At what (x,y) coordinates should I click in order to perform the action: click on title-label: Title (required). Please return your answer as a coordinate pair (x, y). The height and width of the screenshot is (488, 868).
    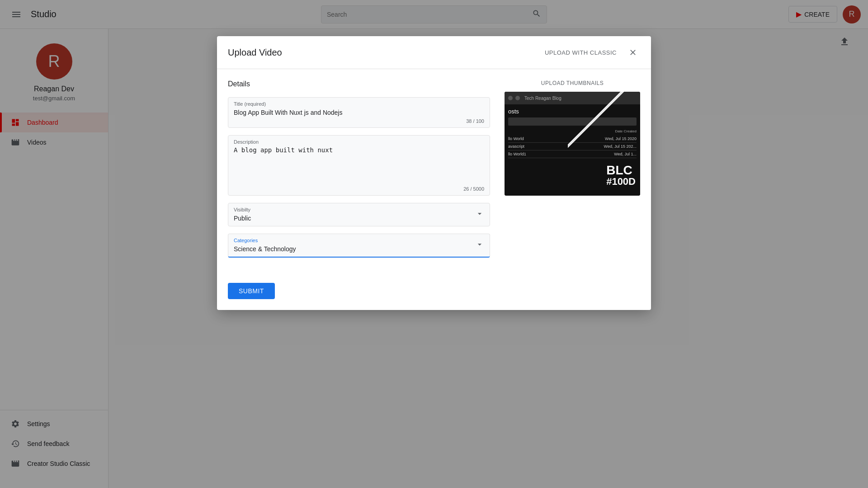
    Looking at the image, I should click on (359, 104).